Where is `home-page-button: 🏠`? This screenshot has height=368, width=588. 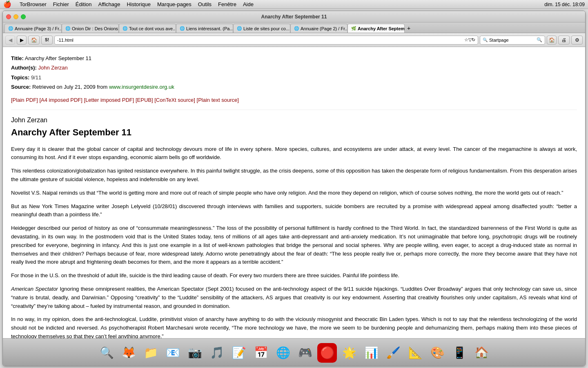
home-page-button: 🏠 is located at coordinates (552, 40).